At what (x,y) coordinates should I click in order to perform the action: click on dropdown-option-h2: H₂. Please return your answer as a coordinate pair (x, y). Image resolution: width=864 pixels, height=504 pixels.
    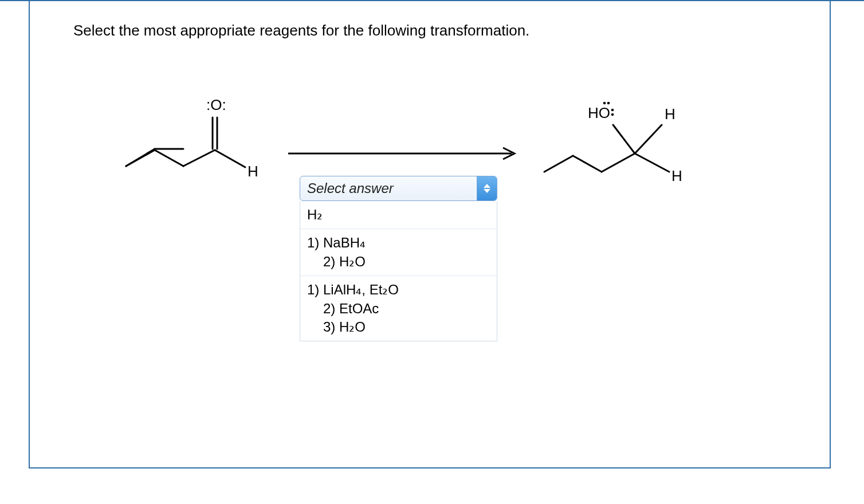
    Looking at the image, I should click on (399, 215).